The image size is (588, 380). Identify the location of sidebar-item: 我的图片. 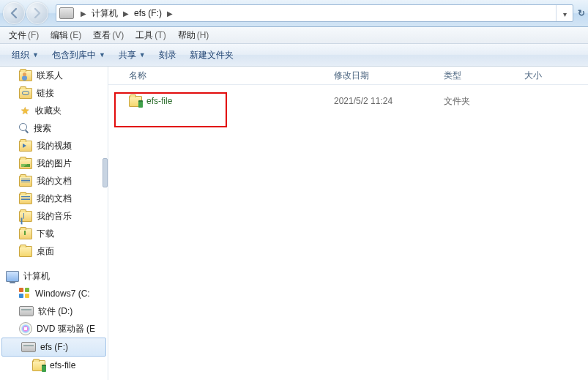
(54, 163).